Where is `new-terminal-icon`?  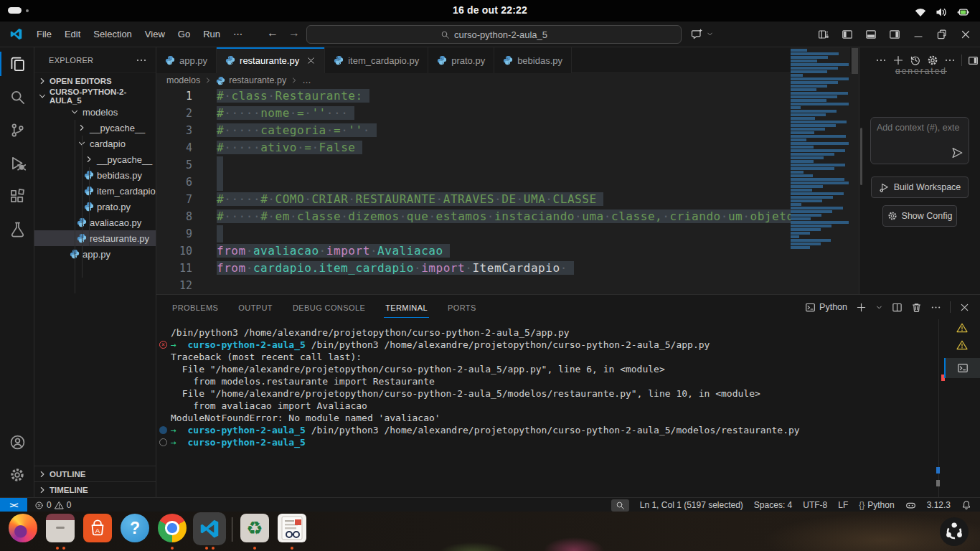
new-terminal-icon is located at coordinates (861, 307).